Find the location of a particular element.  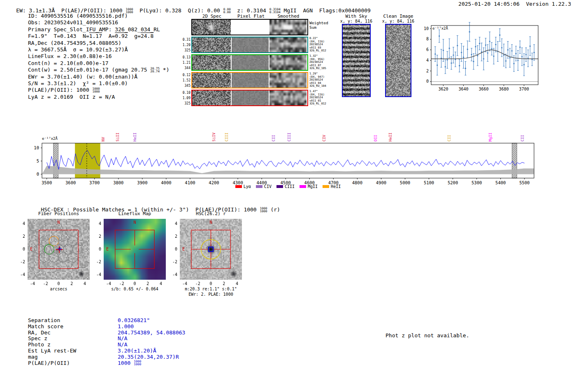

spec2d-row-left-label: 1.20 is located at coordinates (185, 45).